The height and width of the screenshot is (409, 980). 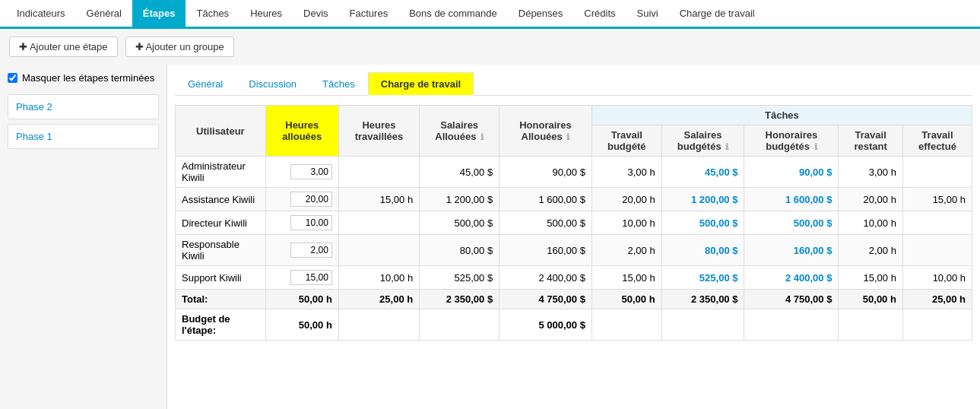 What do you see at coordinates (702, 278) in the screenshot?
I see `cell-salaires-budgetes: 525,00 $` at bounding box center [702, 278].